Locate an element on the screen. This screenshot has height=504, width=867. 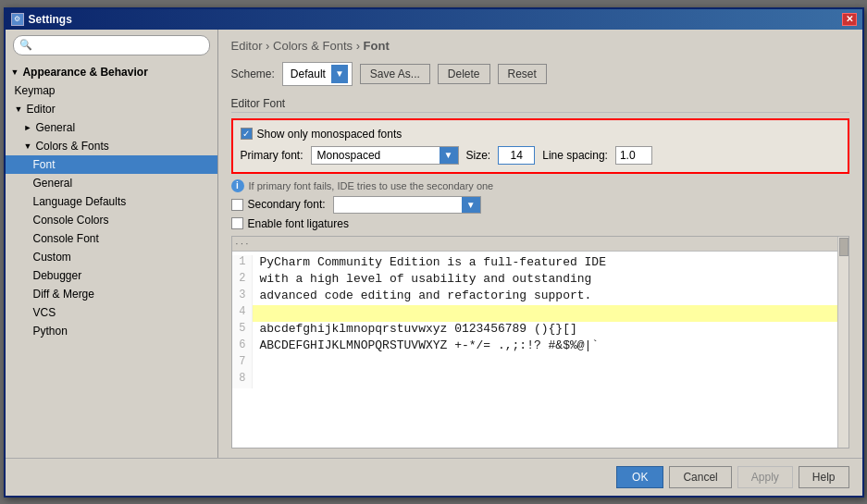
show-monospaced-check-icon: ✓ is located at coordinates (246, 133).